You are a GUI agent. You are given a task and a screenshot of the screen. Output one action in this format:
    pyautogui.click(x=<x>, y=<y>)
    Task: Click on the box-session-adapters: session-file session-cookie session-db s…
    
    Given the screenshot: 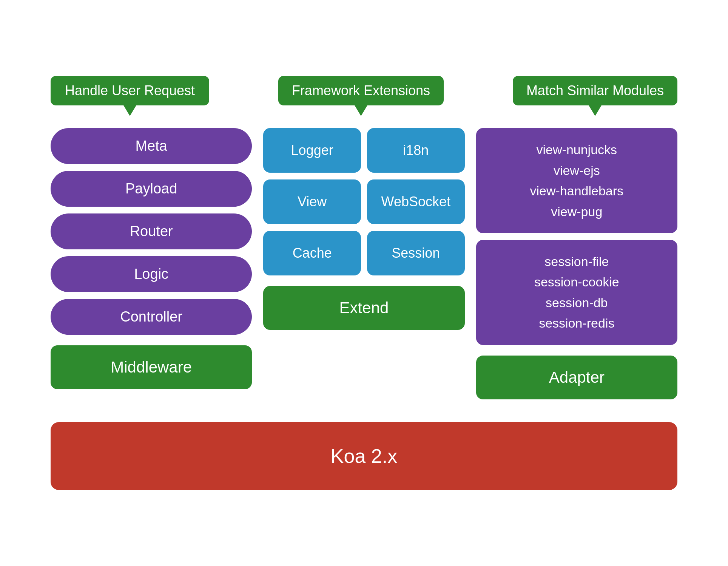 What is the action you would take?
    pyautogui.click(x=577, y=292)
    